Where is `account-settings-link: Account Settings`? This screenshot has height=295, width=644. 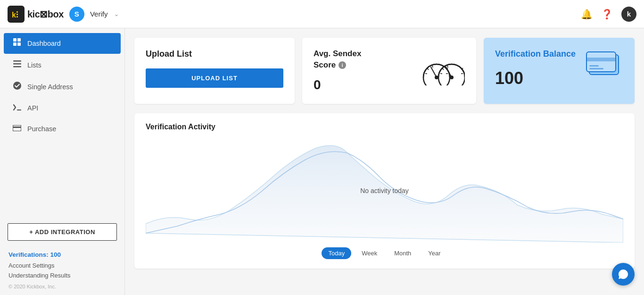
account-settings-link: Account Settings is located at coordinates (62, 265).